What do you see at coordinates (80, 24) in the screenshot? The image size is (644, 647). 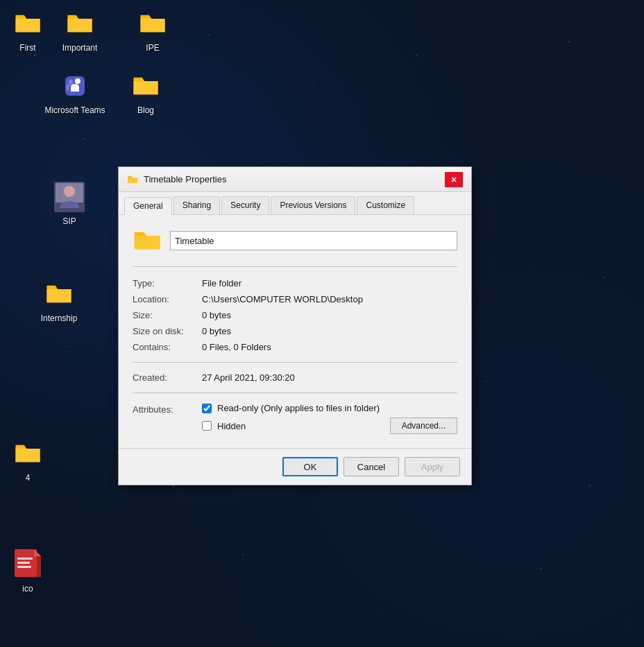 I see `folder-icon-important` at bounding box center [80, 24].